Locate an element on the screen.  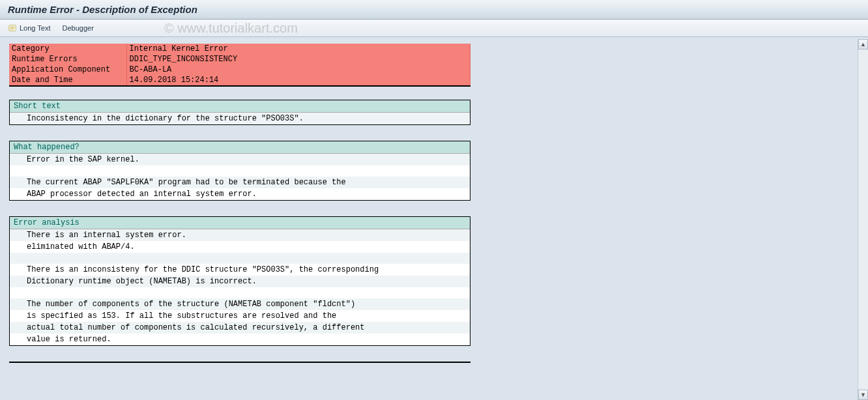
text-line: Error in the SAP kernel. is located at coordinates (240, 160).